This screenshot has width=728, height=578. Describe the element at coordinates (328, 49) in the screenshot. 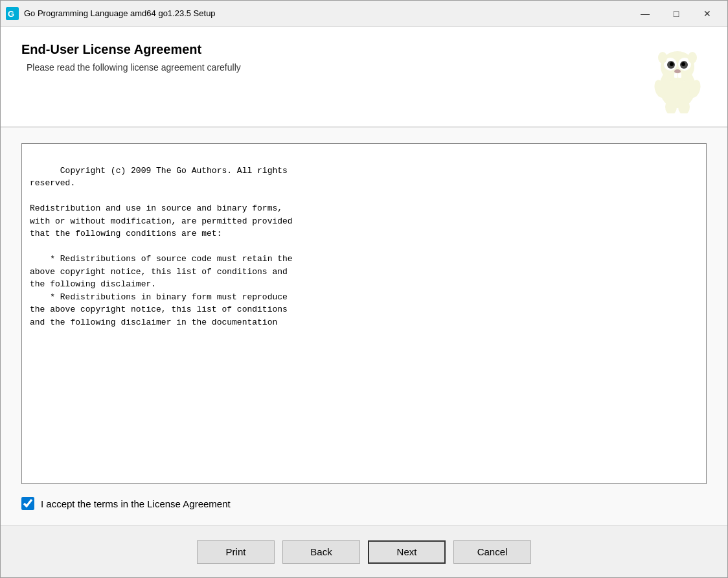

I see `page-title: End-User License Agreement` at that location.